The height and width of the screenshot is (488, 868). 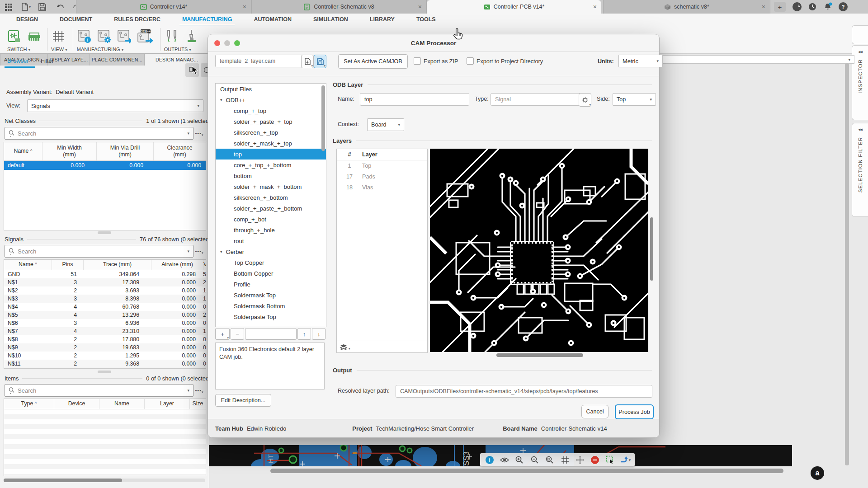 I want to click on undo-icon, so click(x=61, y=8).